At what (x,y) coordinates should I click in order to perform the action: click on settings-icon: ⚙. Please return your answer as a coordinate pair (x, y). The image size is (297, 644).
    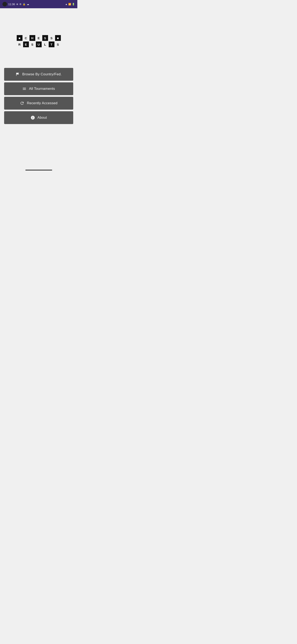
    Looking at the image, I should click on (20, 4).